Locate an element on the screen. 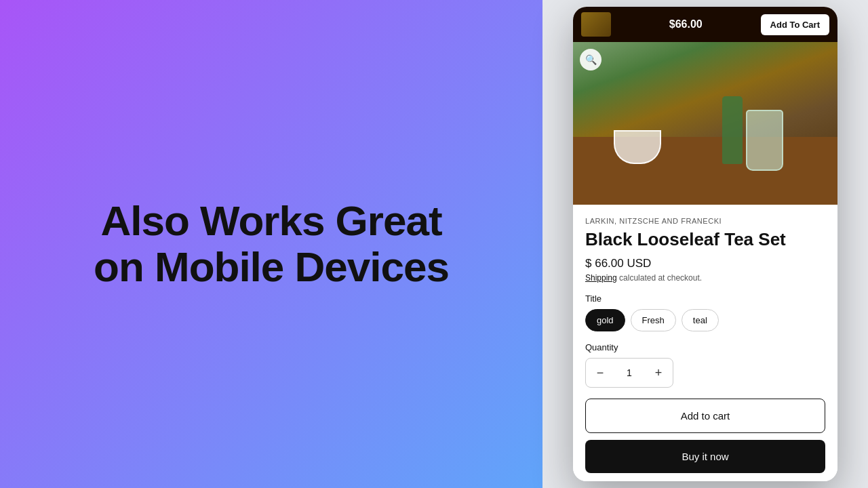 The height and width of the screenshot is (488, 868). quantity-increase-button: + is located at coordinates (658, 373).